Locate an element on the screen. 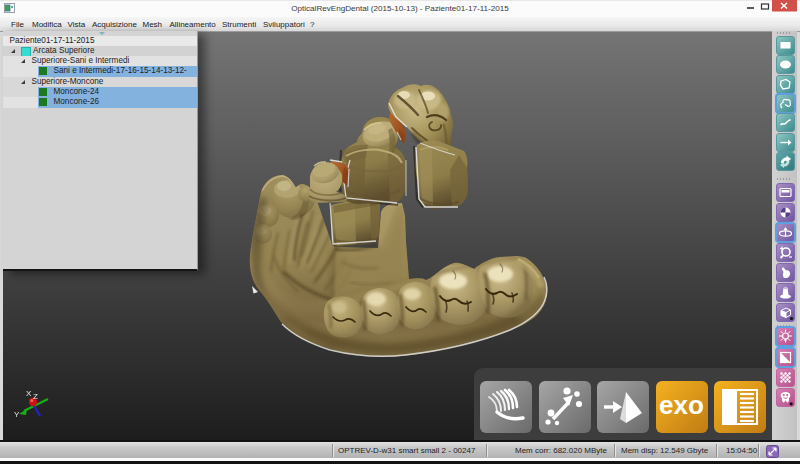 Image resolution: width=800 pixels, height=464 pixels. svg-text: Z is located at coordinates (36, 396).